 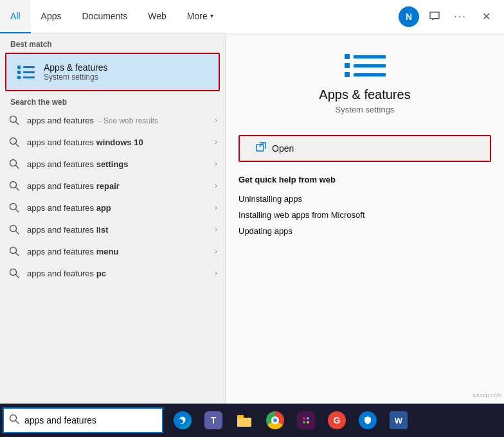 I want to click on open-window-icon, so click(x=261, y=148).